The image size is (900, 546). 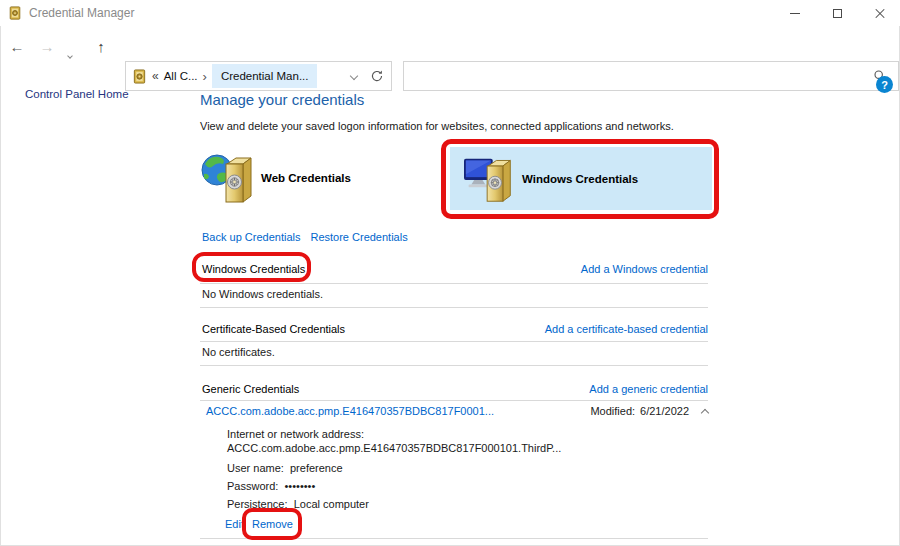 What do you see at coordinates (644, 269) in the screenshot?
I see `add-windows-credential-link: Add a Windows credential` at bounding box center [644, 269].